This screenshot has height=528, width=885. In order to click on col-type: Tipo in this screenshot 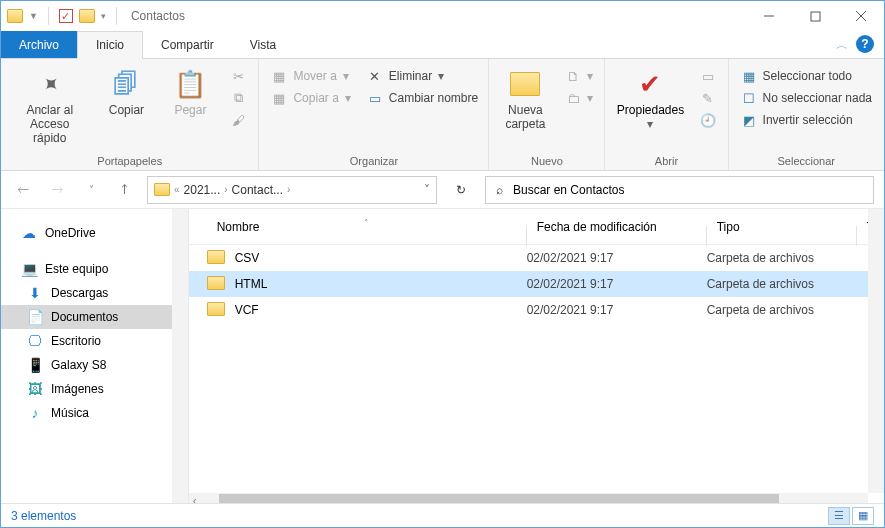, I will do `click(782, 227)`.